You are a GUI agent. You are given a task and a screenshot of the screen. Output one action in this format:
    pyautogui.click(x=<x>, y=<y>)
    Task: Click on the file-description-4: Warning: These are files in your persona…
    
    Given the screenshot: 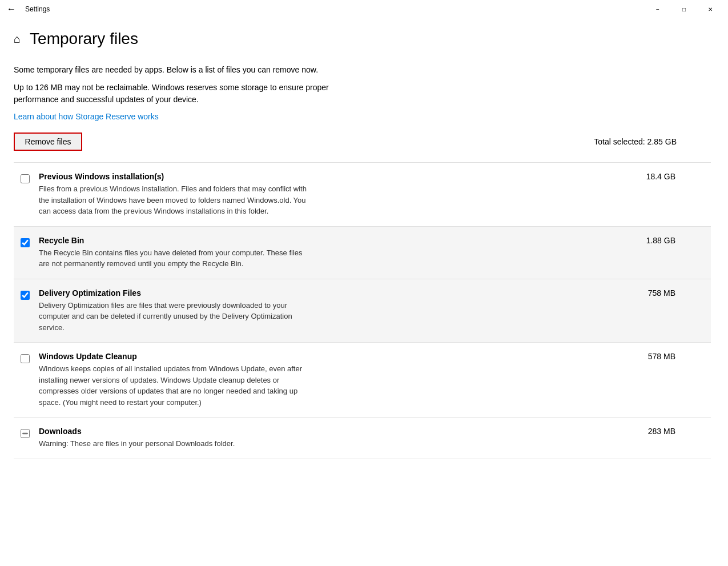 What is the action you would take?
    pyautogui.click(x=176, y=444)
    